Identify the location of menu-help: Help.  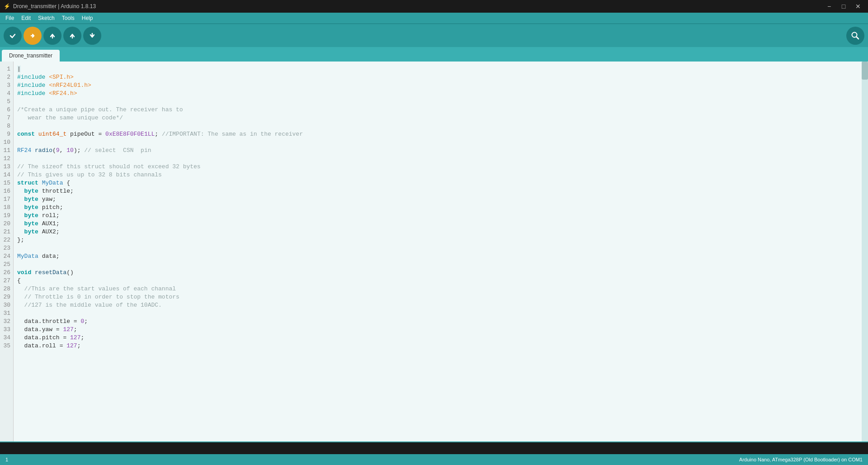
(88, 18).